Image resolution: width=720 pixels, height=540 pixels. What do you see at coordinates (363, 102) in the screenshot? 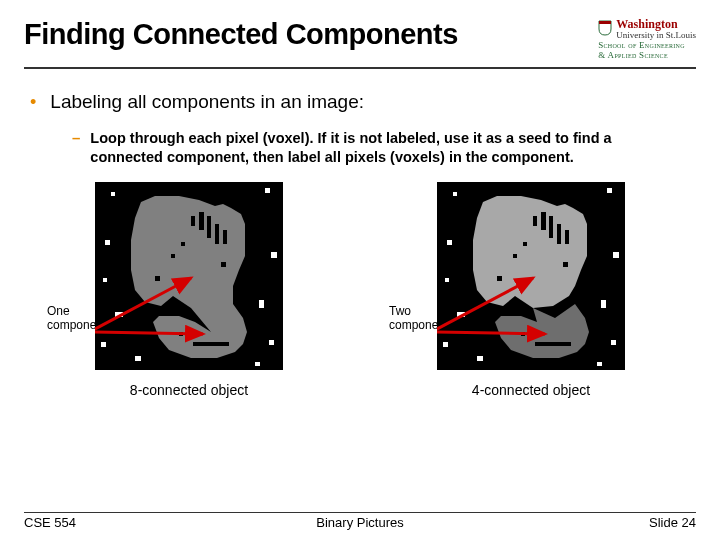
I see `bullet-level1: • Labeling all components in an image:` at bounding box center [363, 102].